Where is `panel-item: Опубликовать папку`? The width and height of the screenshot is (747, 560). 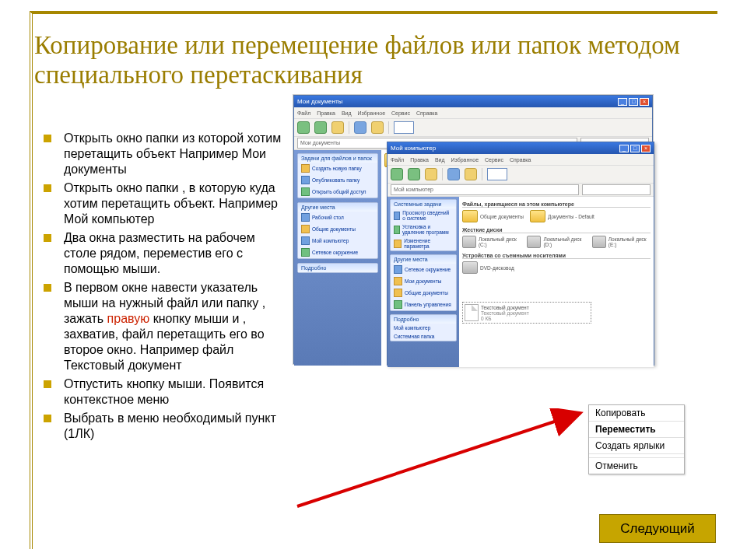 panel-item: Опубликовать папку is located at coordinates (338, 180).